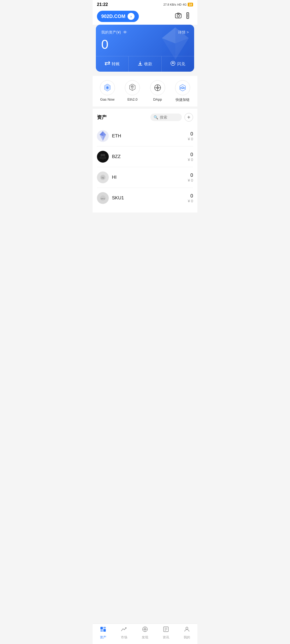 Image resolution: width=290 pixels, height=644 pixels. I want to click on brand-button: 902D.COM ›, so click(118, 16).